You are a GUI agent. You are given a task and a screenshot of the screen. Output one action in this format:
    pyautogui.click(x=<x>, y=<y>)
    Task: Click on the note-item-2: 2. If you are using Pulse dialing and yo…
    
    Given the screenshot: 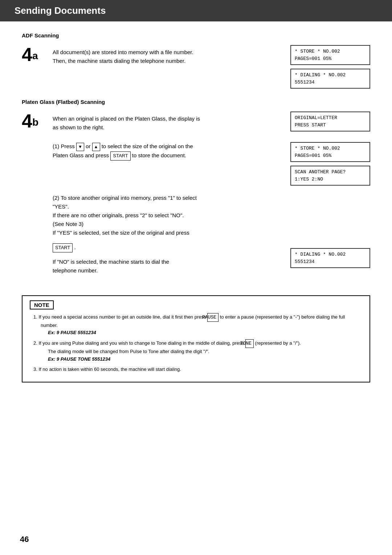 What is the action you would take?
    pyautogui.click(x=198, y=351)
    